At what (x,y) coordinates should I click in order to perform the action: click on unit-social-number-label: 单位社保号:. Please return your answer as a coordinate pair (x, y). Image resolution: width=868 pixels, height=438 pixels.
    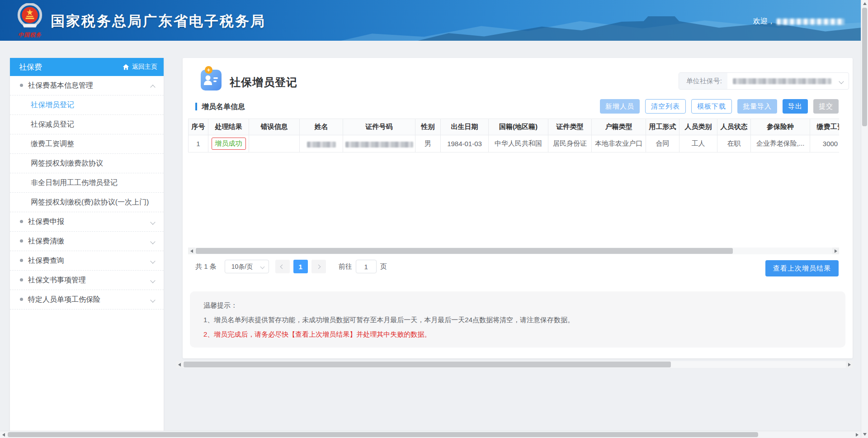
    Looking at the image, I should click on (703, 81).